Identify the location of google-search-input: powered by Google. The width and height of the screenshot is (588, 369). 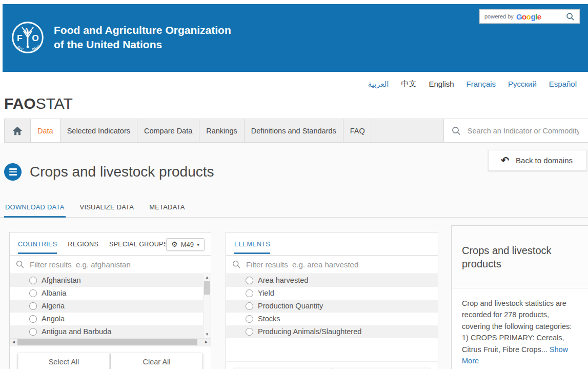
(530, 16).